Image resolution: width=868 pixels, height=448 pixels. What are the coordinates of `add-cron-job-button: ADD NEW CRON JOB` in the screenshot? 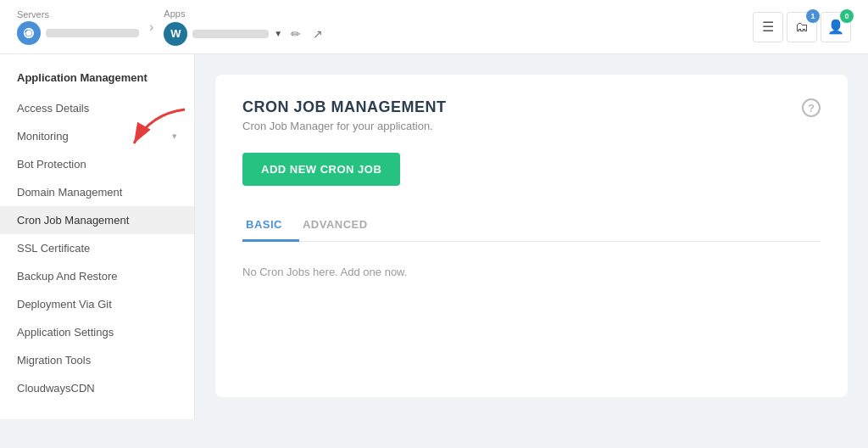 It's located at (321, 170).